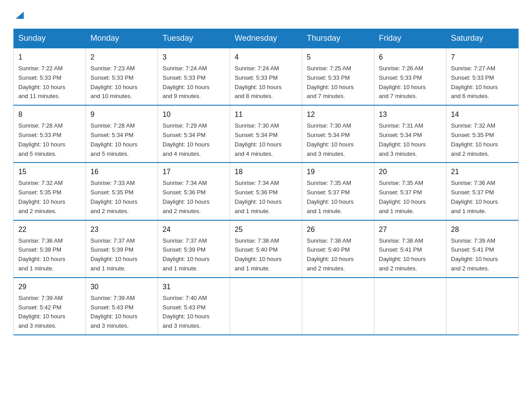 Image resolution: width=532 pixels, height=411 pixels. I want to click on calendar-day-cell: 3Sunrise: 7:24 AMSunset: 5:33 PMDaylight…, so click(194, 77).